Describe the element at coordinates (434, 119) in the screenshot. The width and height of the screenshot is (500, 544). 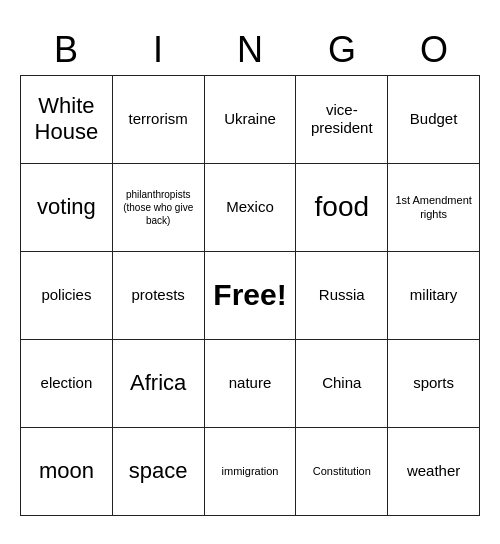
I see `cell-text: Budget` at that location.